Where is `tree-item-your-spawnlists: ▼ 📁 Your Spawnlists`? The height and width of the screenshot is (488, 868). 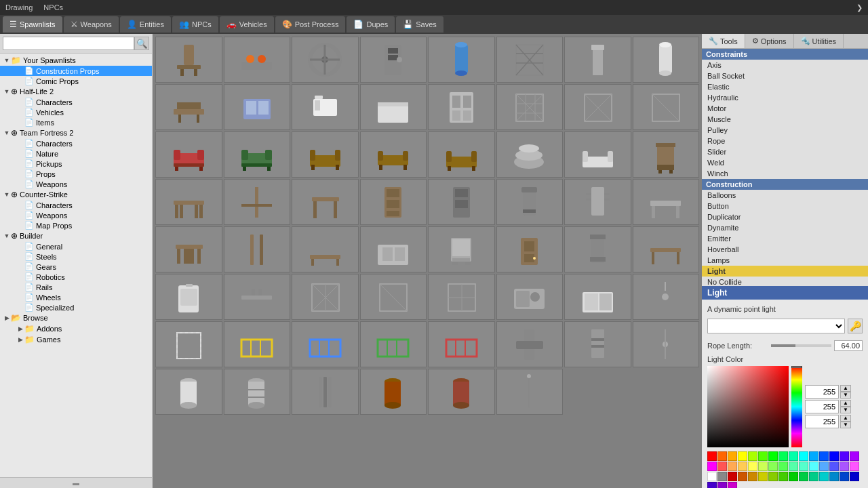
tree-item-your-spawnlists: ▼ 📁 Your Spawnlists is located at coordinates (76, 60).